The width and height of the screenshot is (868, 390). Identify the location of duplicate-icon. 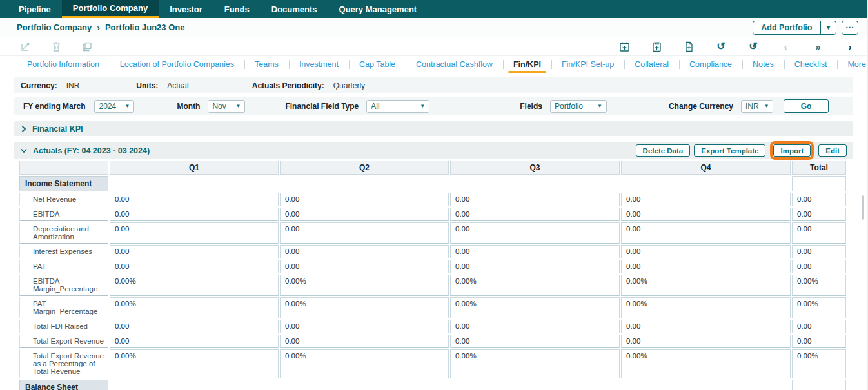
(87, 46).